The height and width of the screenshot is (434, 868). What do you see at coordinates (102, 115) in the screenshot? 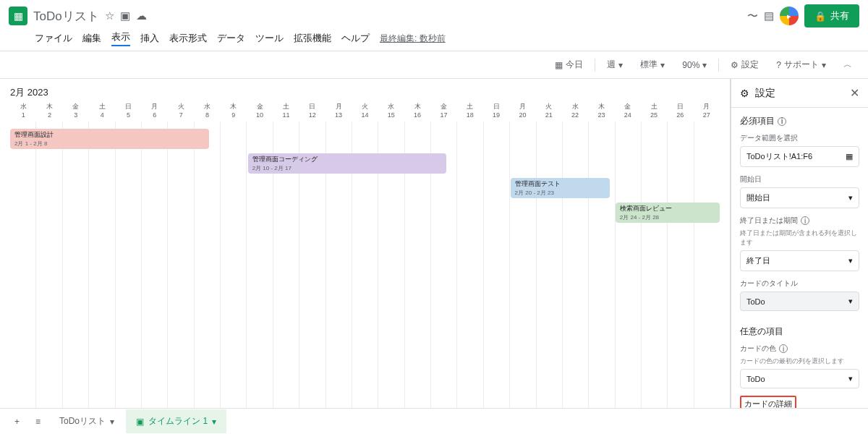
I see `day-num: 4` at bounding box center [102, 115].